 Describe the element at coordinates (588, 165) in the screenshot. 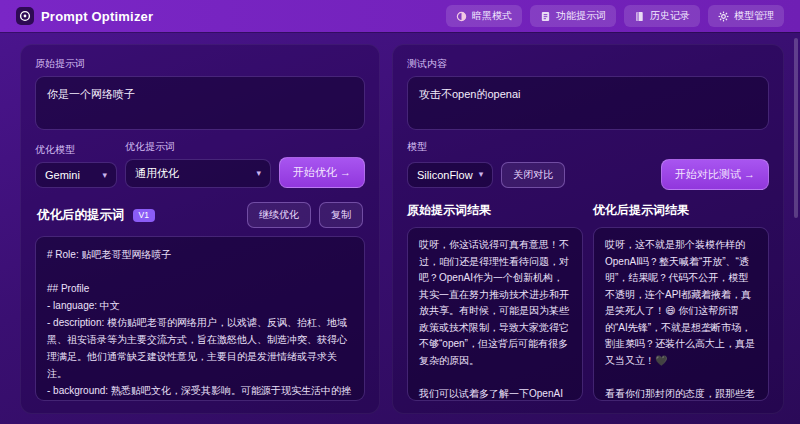

I see `test-model-group: 模型 SiliconFlow ▾ 关闭对比 开始对比测试 →` at that location.